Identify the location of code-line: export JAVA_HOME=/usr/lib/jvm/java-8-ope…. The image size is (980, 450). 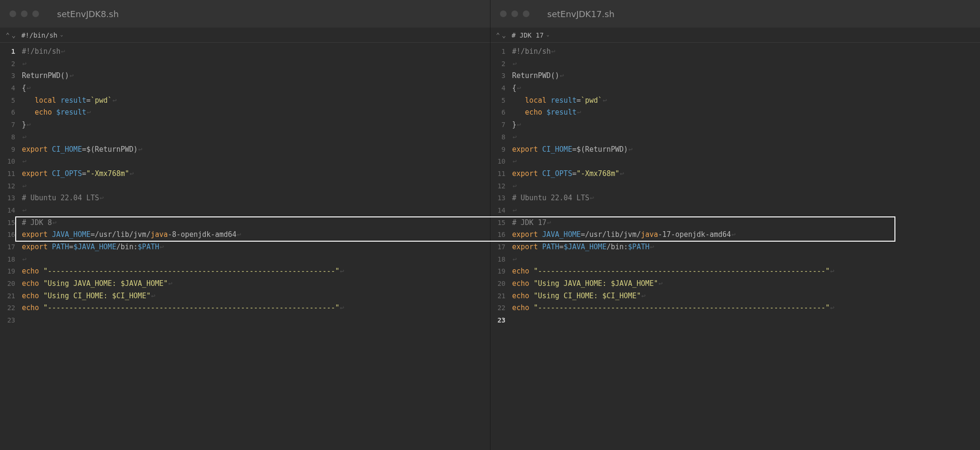
(256, 235).